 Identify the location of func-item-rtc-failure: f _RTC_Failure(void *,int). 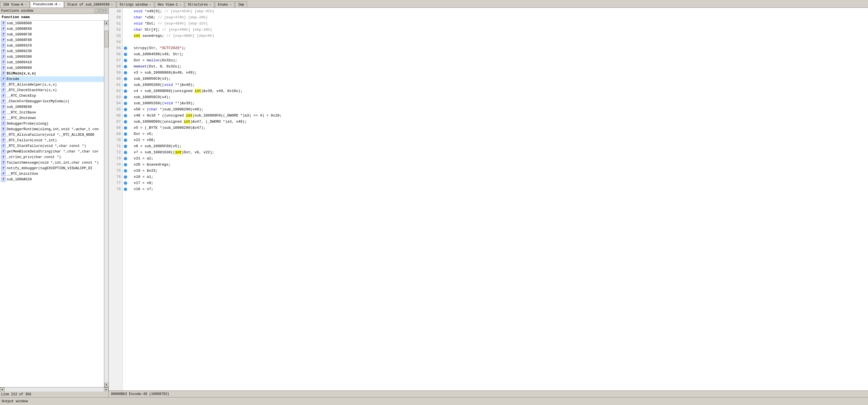
(52, 141).